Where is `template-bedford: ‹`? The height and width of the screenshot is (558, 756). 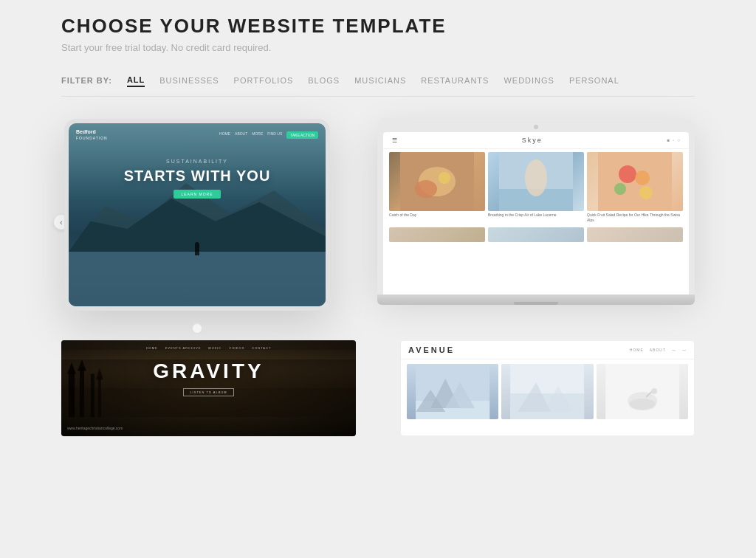
template-bedford: ‹ is located at coordinates (197, 222).